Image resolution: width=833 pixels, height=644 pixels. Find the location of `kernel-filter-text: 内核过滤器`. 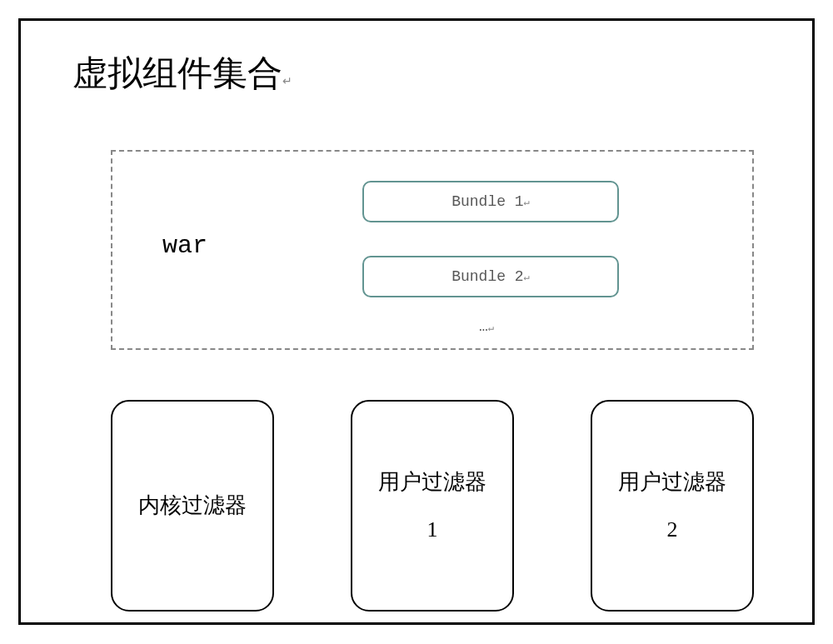

kernel-filter-text: 内核过滤器 is located at coordinates (192, 505).